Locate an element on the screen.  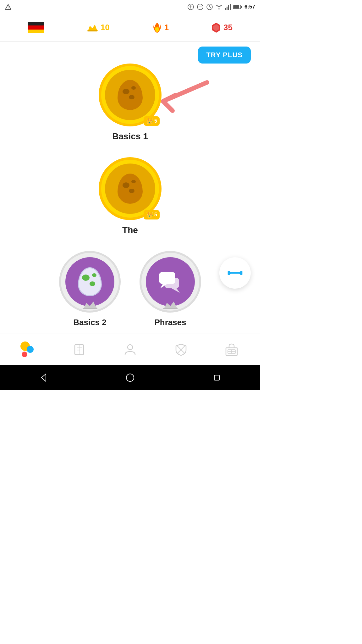
circle-minus-icon is located at coordinates (200, 7).